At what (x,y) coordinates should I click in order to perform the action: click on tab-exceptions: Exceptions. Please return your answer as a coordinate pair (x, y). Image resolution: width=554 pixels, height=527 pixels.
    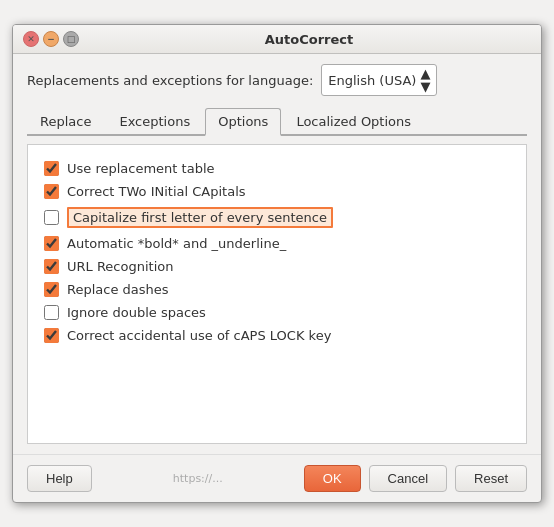
    Looking at the image, I should click on (154, 122).